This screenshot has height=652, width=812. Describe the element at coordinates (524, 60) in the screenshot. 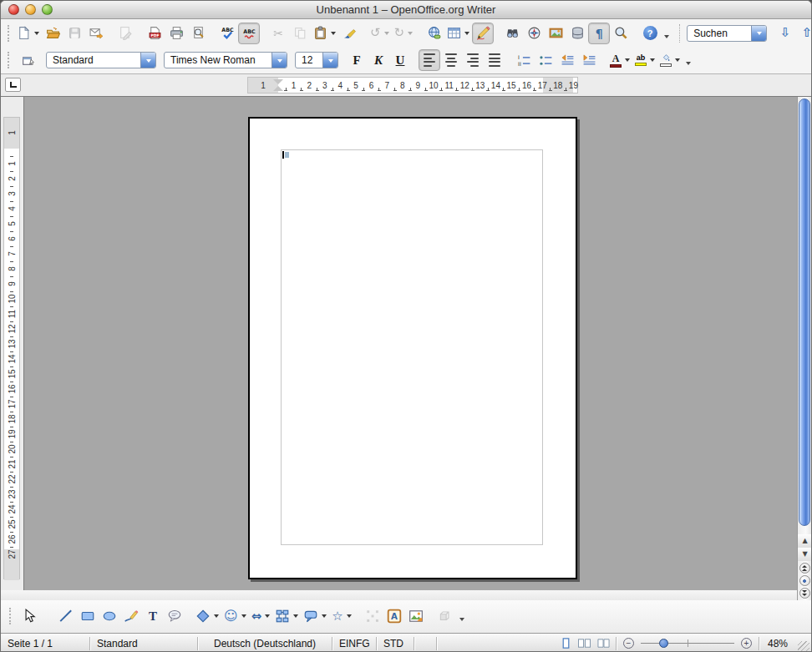

I see `numbered-list-button: III` at that location.